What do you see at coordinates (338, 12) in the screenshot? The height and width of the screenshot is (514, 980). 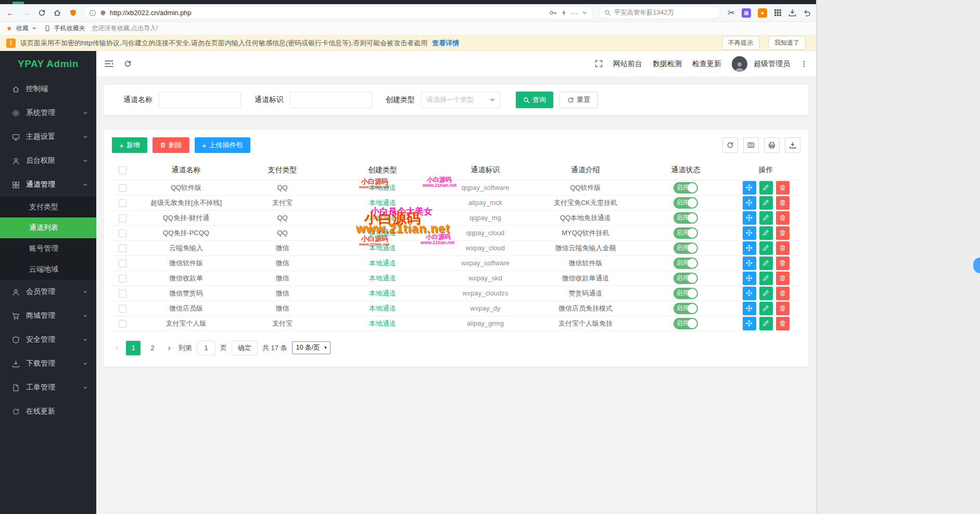 I see `address-bar: ···` at bounding box center [338, 12].